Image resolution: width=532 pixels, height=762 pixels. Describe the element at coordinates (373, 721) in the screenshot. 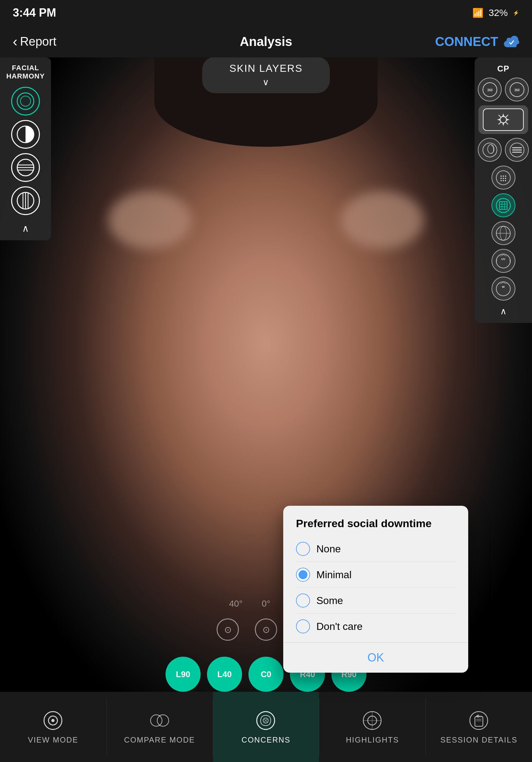

I see `highlights-icon` at that location.